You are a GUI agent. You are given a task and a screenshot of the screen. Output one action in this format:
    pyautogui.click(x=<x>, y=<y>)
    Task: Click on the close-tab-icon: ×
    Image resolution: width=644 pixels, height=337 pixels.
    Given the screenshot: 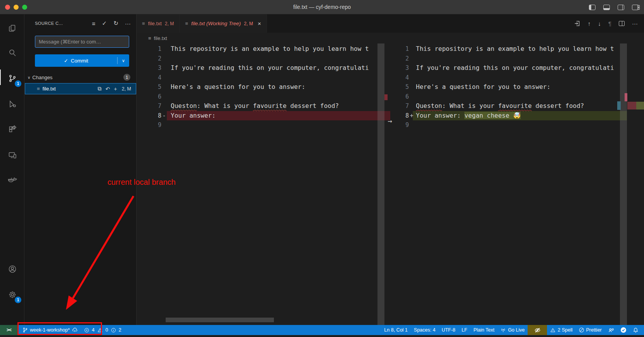 What is the action you would take?
    pyautogui.click(x=259, y=23)
    